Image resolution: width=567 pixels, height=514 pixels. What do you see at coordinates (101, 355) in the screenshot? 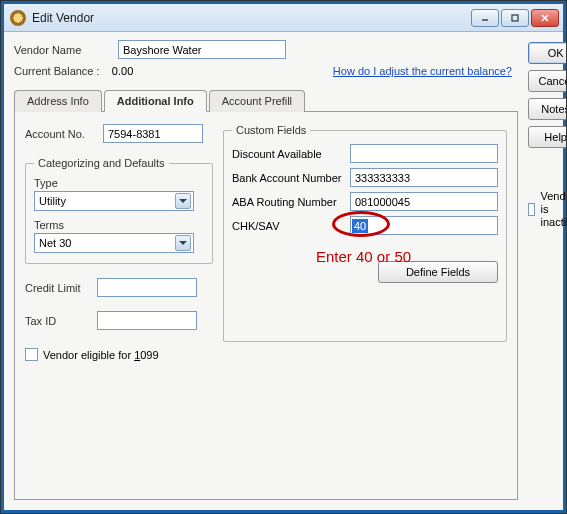
I see `eligible-1099-label: Vendor eligible for 1099` at bounding box center [101, 355].